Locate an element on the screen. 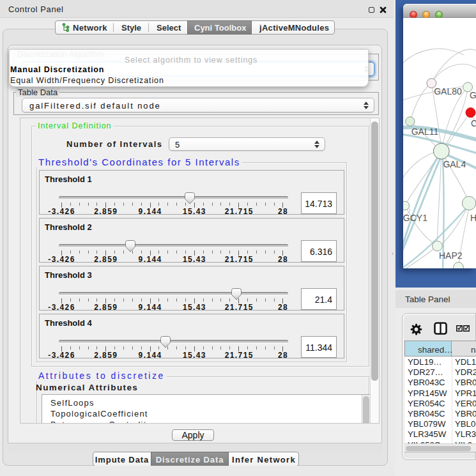 This screenshot has height=476, width=476. svg-text: GAL80 is located at coordinates (448, 91).